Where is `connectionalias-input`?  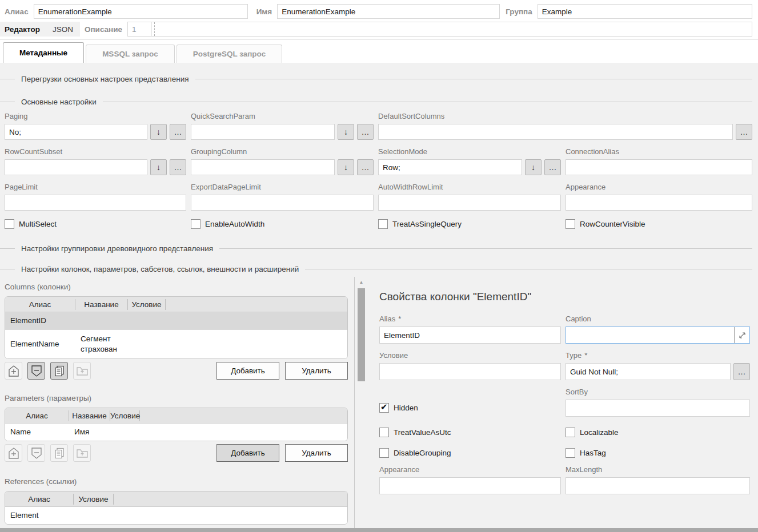 connectionalias-input is located at coordinates (659, 167).